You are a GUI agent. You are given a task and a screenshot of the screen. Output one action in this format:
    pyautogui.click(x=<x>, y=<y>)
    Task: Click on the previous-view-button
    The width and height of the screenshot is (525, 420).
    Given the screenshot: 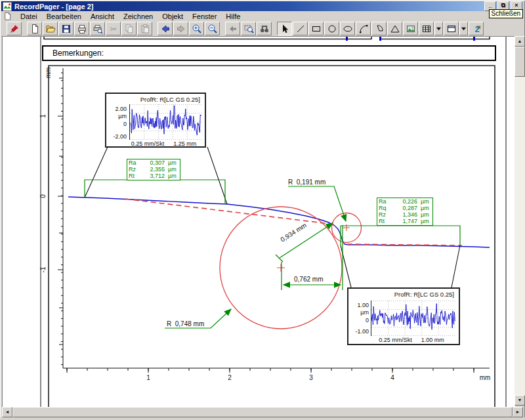 What is the action you would take?
    pyautogui.click(x=232, y=29)
    